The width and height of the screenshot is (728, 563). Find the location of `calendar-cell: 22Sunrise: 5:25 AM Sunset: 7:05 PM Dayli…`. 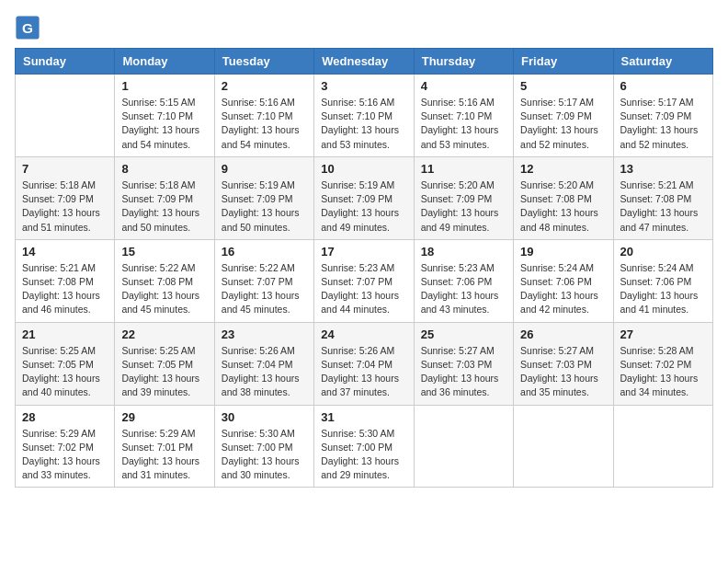

calendar-cell: 22Sunrise: 5:25 AM Sunset: 7:05 PM Dayli… is located at coordinates (165, 363).